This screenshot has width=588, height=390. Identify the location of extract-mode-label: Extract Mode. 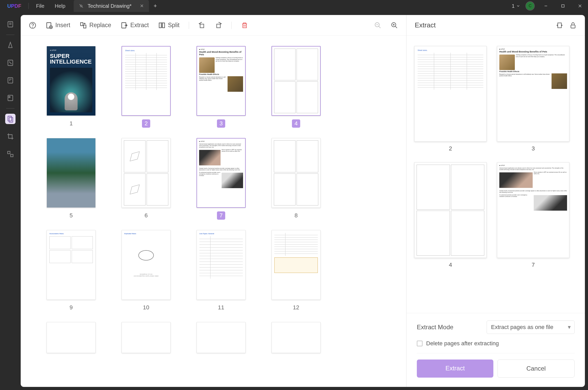
(435, 327).